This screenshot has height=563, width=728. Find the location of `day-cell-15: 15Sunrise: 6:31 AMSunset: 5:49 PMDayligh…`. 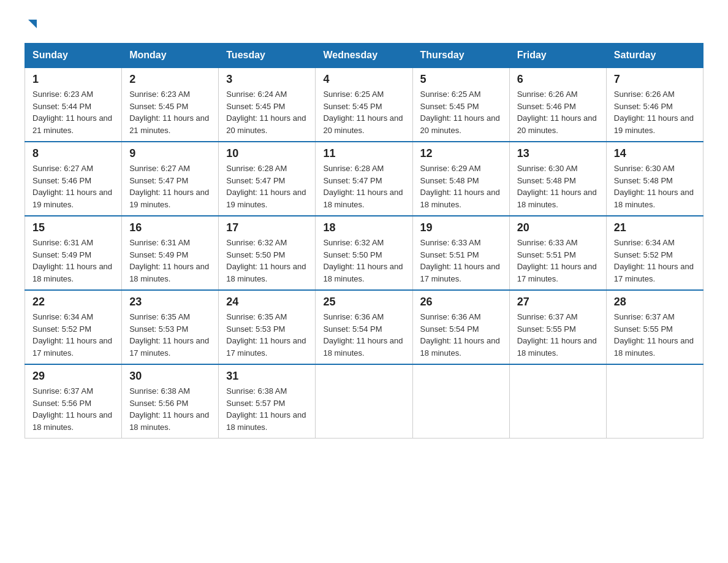

day-cell-15: 15Sunrise: 6:31 AMSunset: 5:49 PMDayligh… is located at coordinates (74, 253).